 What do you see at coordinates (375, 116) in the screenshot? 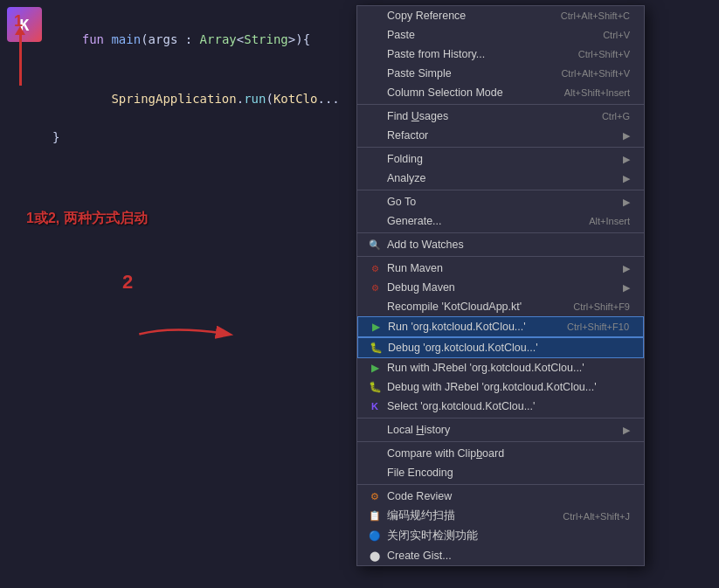
I see `find-icon` at bounding box center [375, 116].